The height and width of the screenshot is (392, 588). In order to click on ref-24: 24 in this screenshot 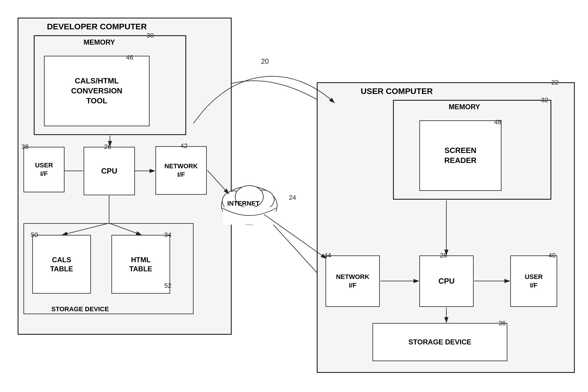, I will do `click(292, 198)`.